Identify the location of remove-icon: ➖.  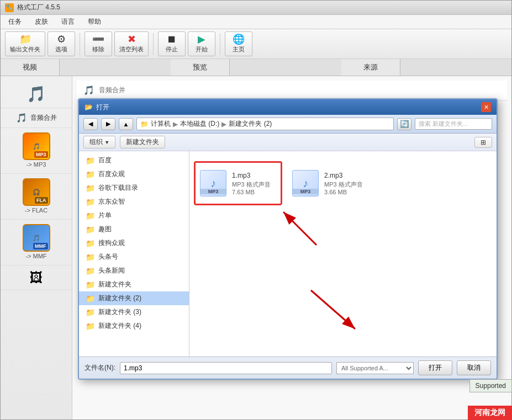
(98, 39).